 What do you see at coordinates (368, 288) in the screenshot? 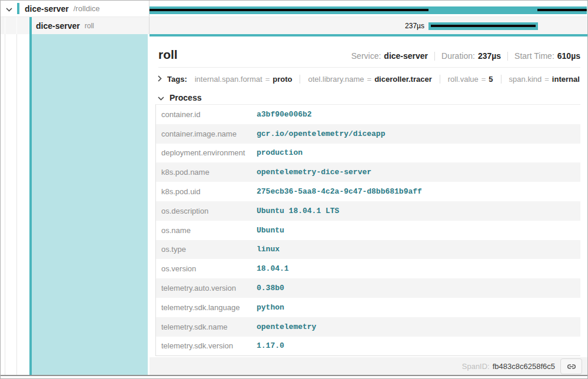
I see `table-row: telemetry.auto.version0.38b0` at bounding box center [368, 288].